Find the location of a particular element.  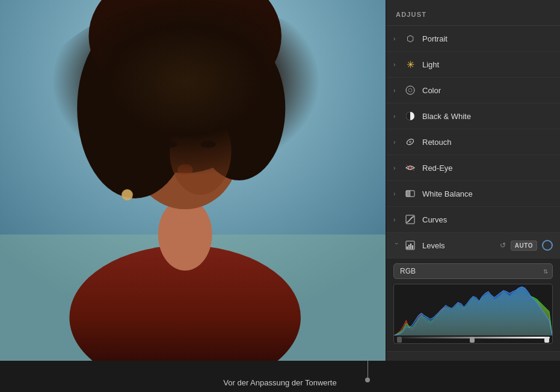

levels-expanded-panel: RGB Red Green Blue ⇅ is located at coordinates (473, 305).